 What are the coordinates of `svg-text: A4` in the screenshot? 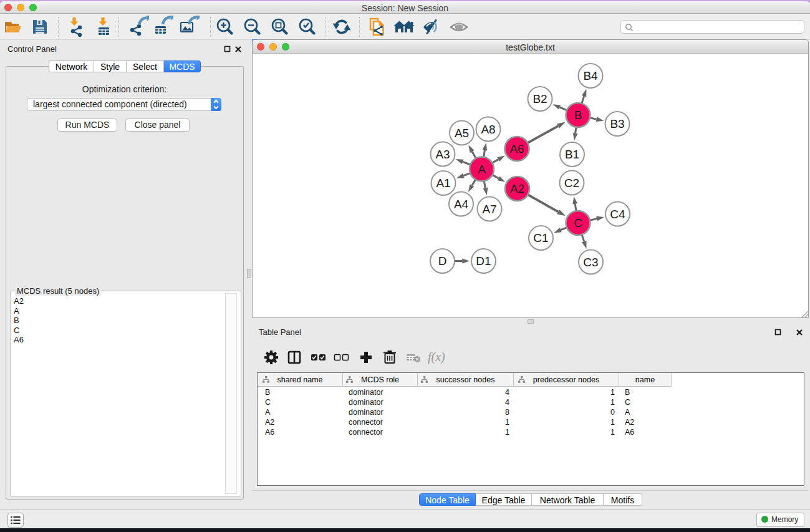 It's located at (461, 205).